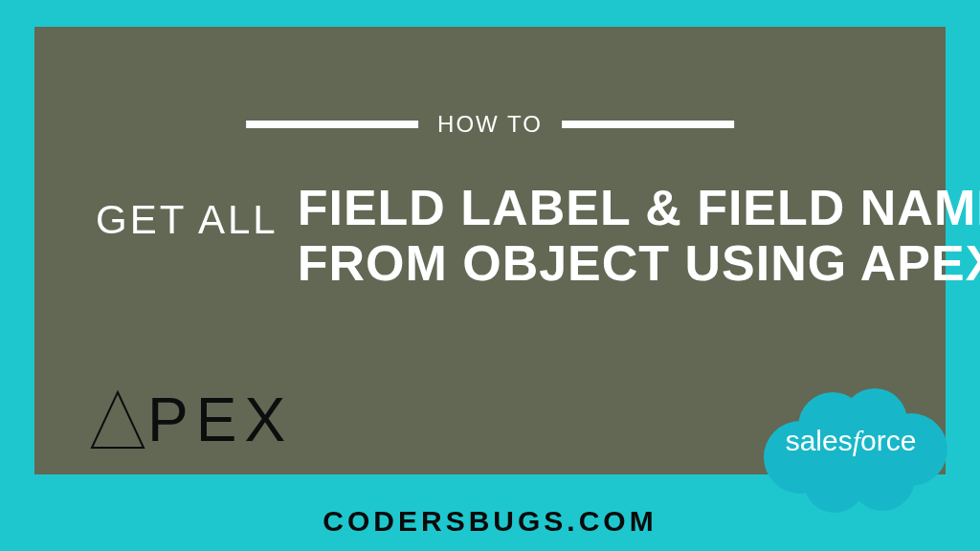  Describe the element at coordinates (648, 124) in the screenshot. I see `divider-right` at that location.